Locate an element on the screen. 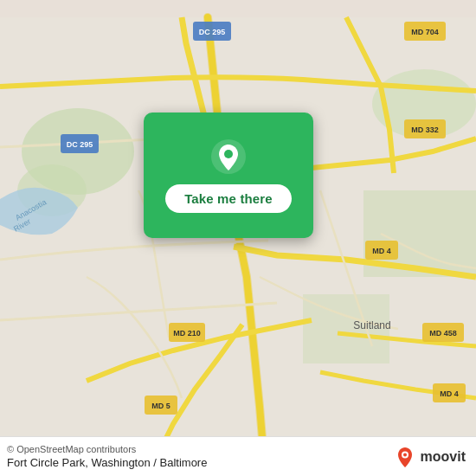 This screenshot has height=476, width=476. moovit-text: moovit is located at coordinates (443, 457).